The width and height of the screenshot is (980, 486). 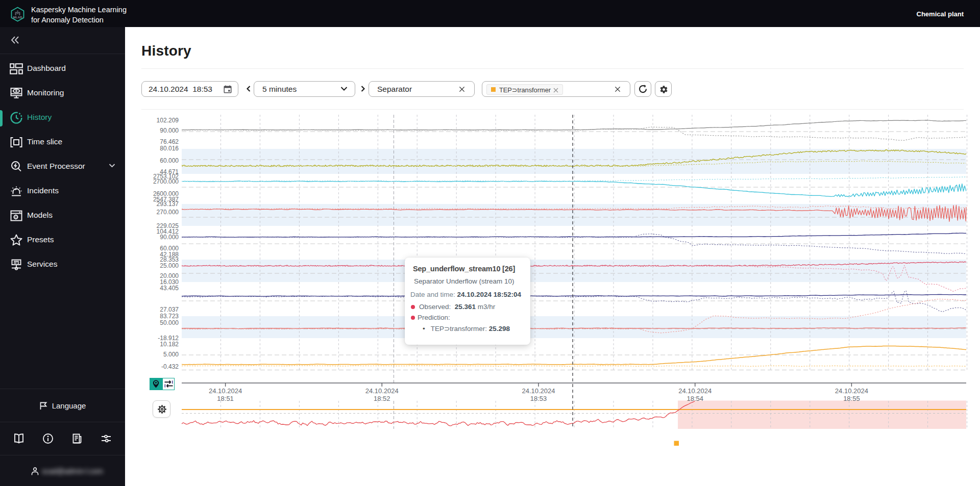 What do you see at coordinates (169, 161) in the screenshot?
I see `svg-text: 60.000` at bounding box center [169, 161].